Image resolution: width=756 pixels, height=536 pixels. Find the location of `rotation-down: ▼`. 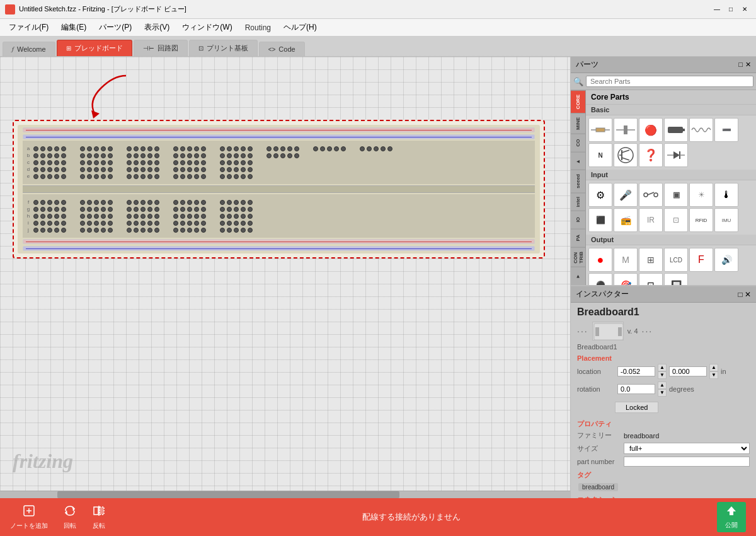

rotation-down: ▼ is located at coordinates (662, 393).